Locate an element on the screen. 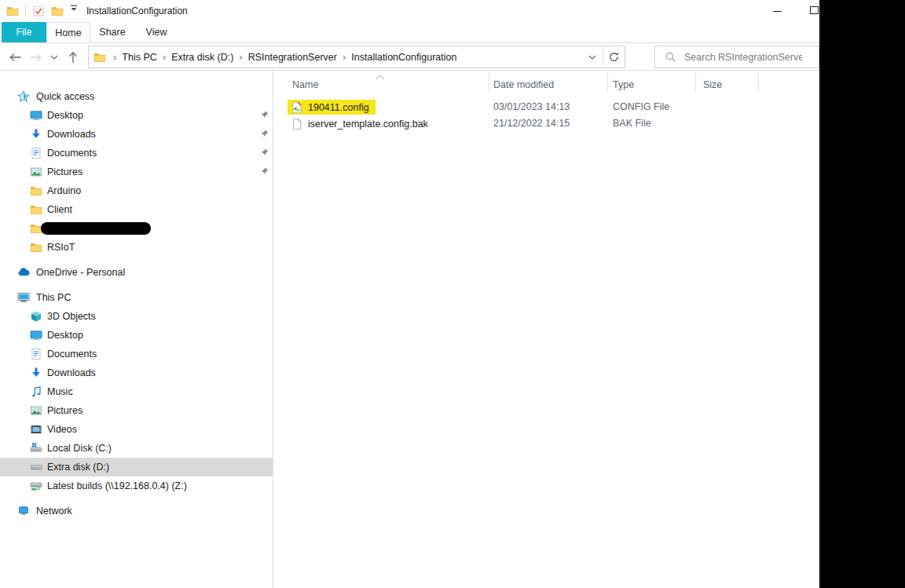 The height and width of the screenshot is (588, 905). window-title: InstallationConfiguration is located at coordinates (137, 11).